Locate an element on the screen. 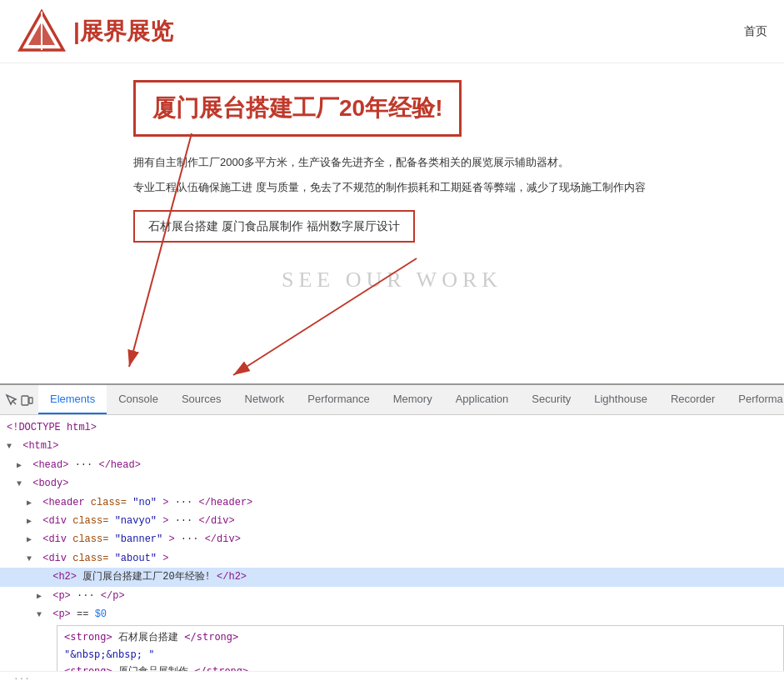 This screenshot has height=686, width=784. html-p1-line: <p> ··· </p> is located at coordinates (392, 596).